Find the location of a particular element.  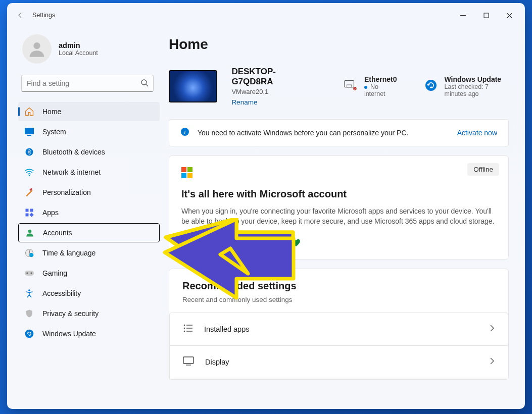

setting-row-installed-apps: Installed apps is located at coordinates (338, 329).